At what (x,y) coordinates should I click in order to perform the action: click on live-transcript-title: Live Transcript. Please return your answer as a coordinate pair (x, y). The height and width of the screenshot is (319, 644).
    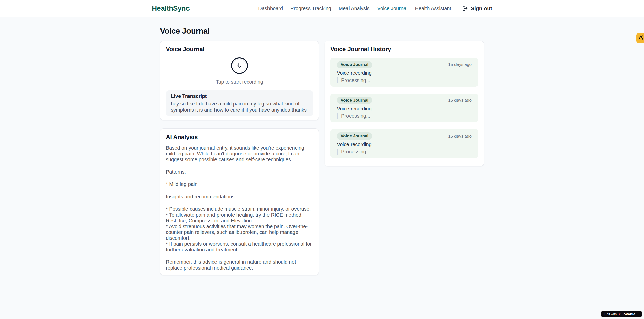
    Looking at the image, I should click on (239, 96).